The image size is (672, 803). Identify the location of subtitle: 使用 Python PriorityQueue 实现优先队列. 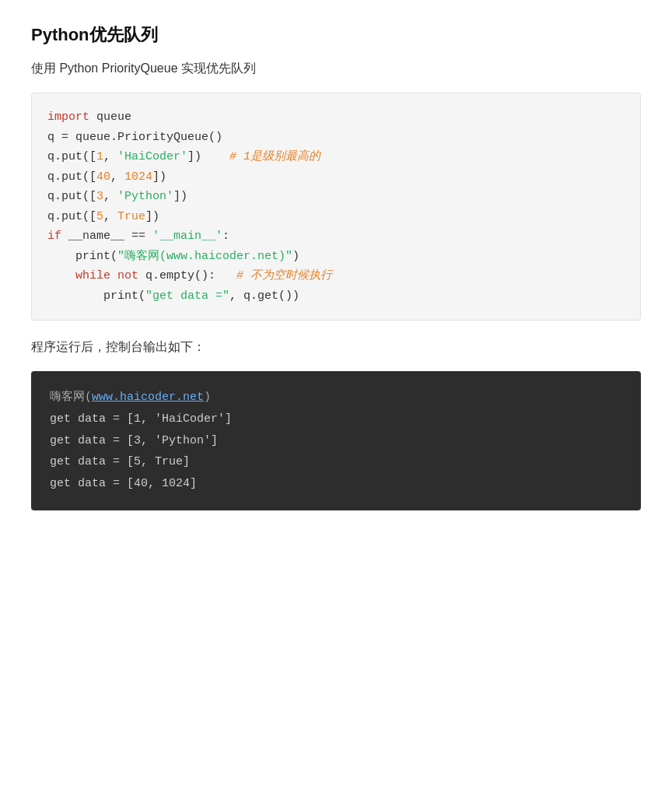
(336, 68).